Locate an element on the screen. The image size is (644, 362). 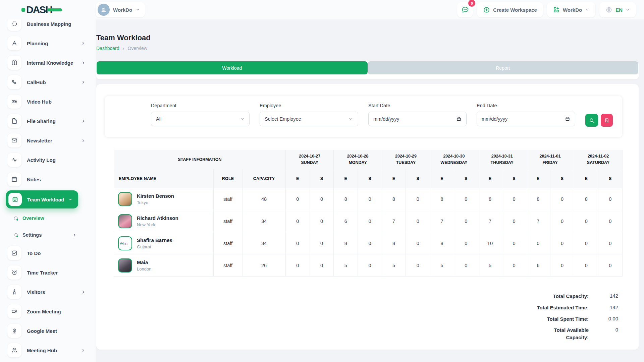
table-row: Richard Atkinson New York staff 34 00 60… is located at coordinates (368, 221).